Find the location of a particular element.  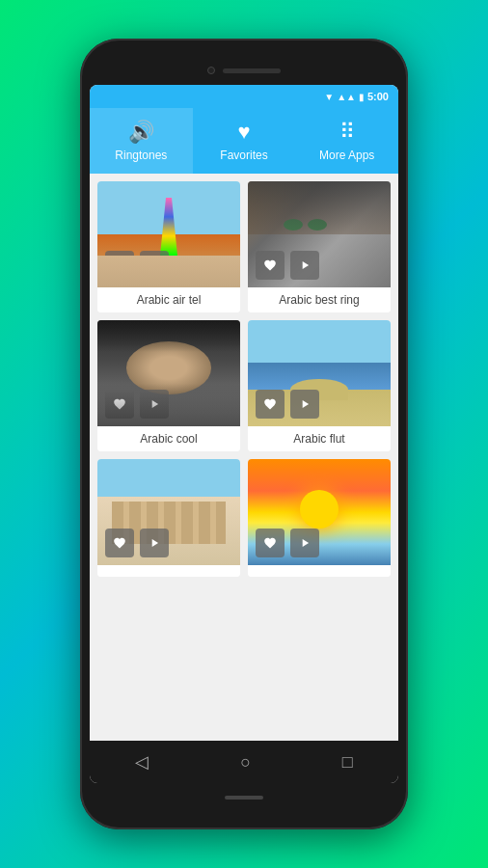

front-camera is located at coordinates (211, 70).